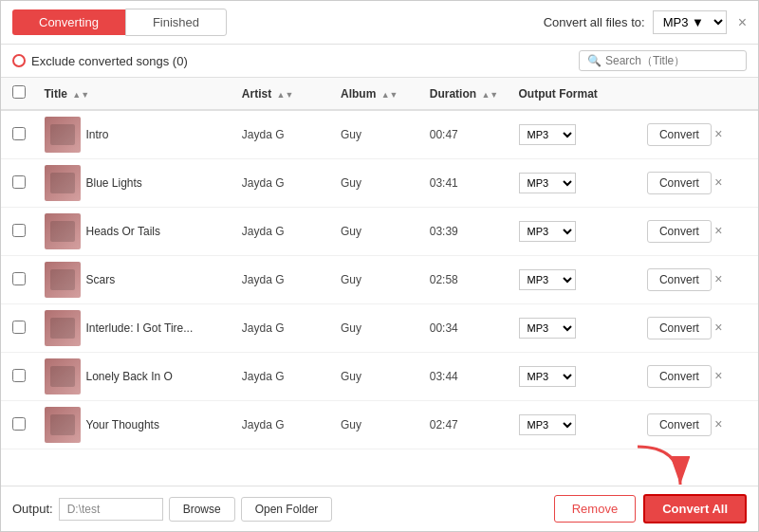 This screenshot has width=759, height=532. Describe the element at coordinates (136, 184) in the screenshot. I see `row-title-cell: Blue Lights` at that location.